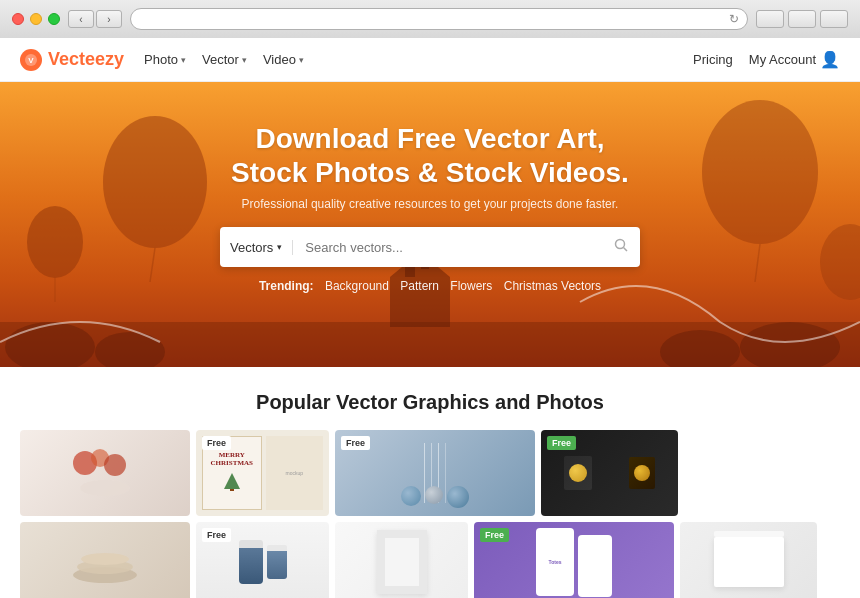 The image size is (860, 598). I want to click on minimize-button, so click(36, 19).